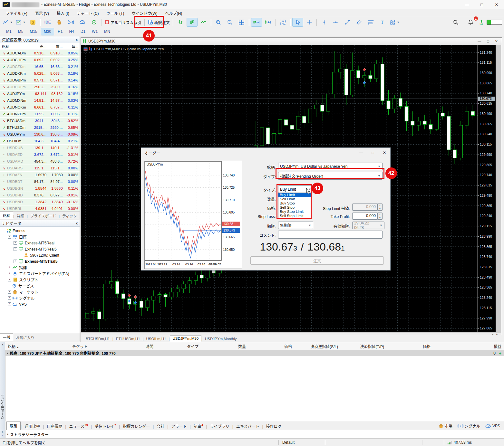  I want to click on market-watch-row: ↘USDBGN1.85441.8660-0.11%, so click(40, 189).